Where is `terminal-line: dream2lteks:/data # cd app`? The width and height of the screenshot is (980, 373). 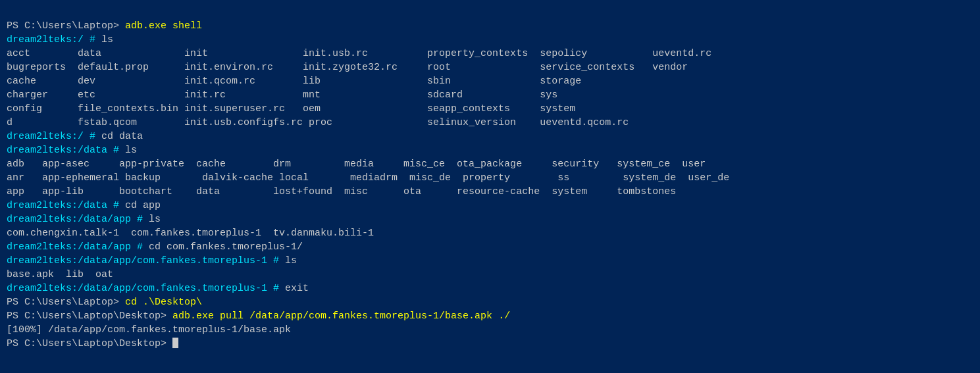 terminal-line: dream2lteks:/data # cd app is located at coordinates (490, 205).